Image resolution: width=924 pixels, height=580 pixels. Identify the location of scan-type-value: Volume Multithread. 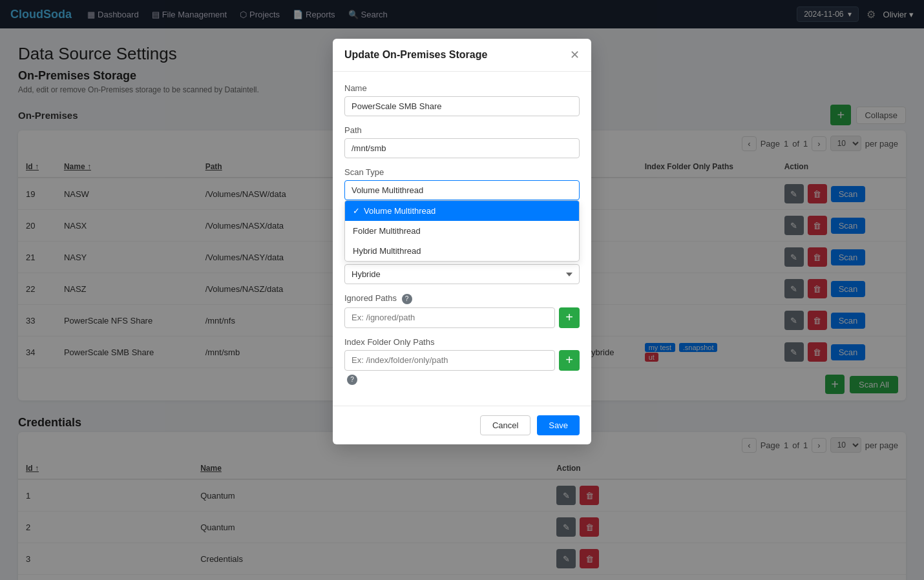
(388, 190).